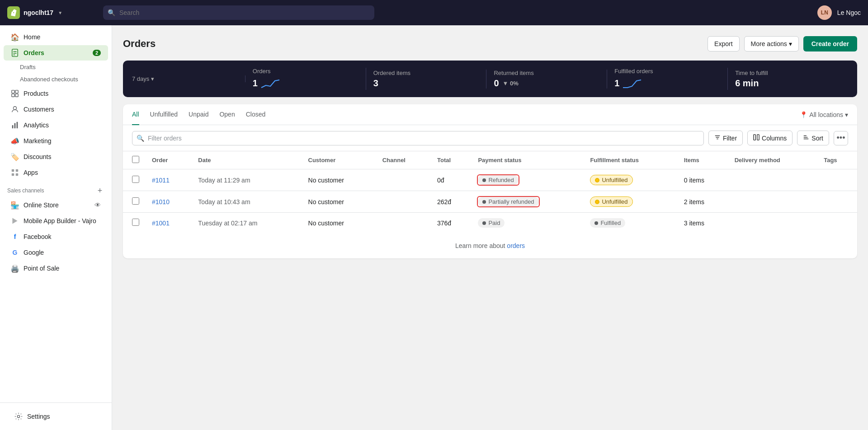  Describe the element at coordinates (723, 44) in the screenshot. I see `export-button: Export` at that location.